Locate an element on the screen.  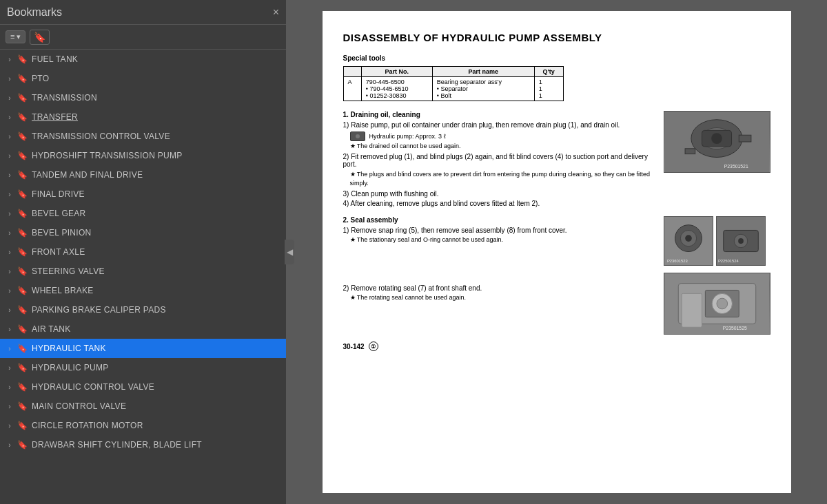
table-cell-part-name: Bearing separator ass'y• Separator• Bolt is located at coordinates (483, 90).